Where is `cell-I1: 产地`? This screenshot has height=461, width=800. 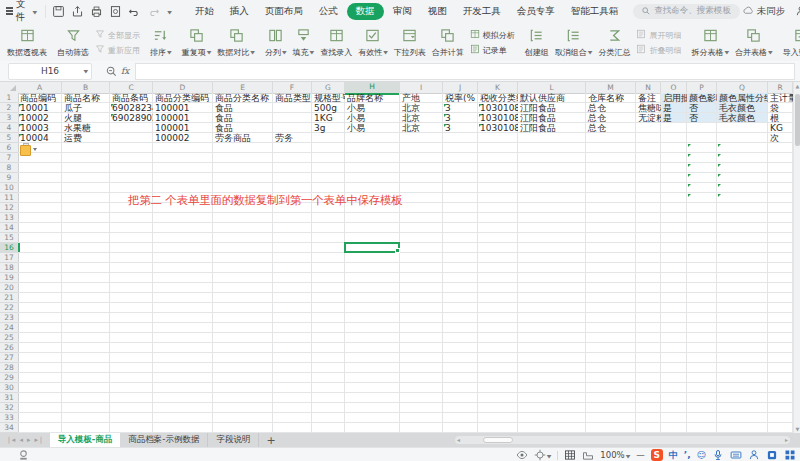
cell-I1: 产地 is located at coordinates (422, 98).